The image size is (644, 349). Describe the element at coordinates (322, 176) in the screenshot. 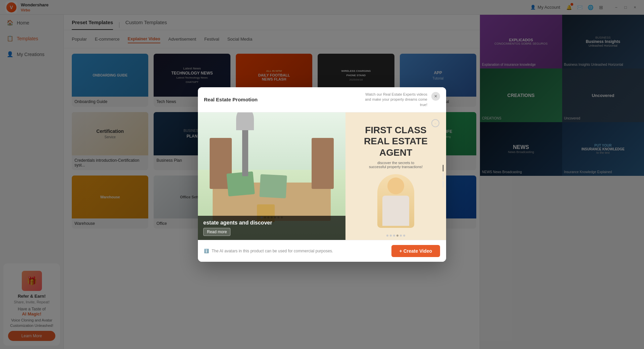

I see `modal-preview: estate agents and discover Read more` at that location.